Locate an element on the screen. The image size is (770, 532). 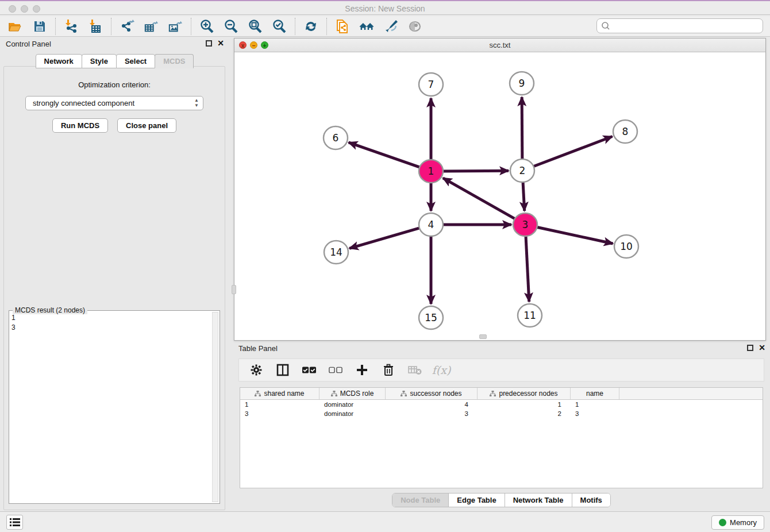
column-header-MCDS-role: MCDS role is located at coordinates (353, 394).